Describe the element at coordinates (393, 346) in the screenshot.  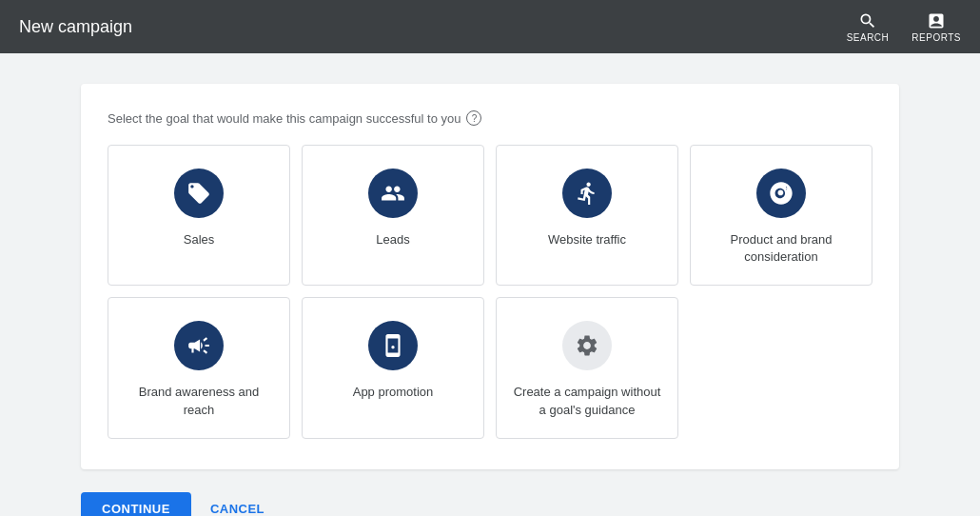
I see `mobile-icon` at that location.